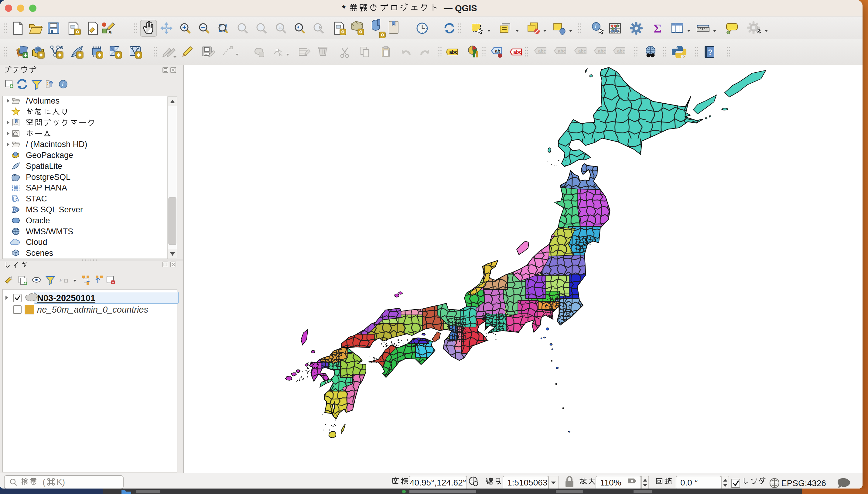 The image size is (868, 494). Describe the element at coordinates (57, 145) in the screenshot. I see `svg-text: / (Macintosh HD)` at that location.